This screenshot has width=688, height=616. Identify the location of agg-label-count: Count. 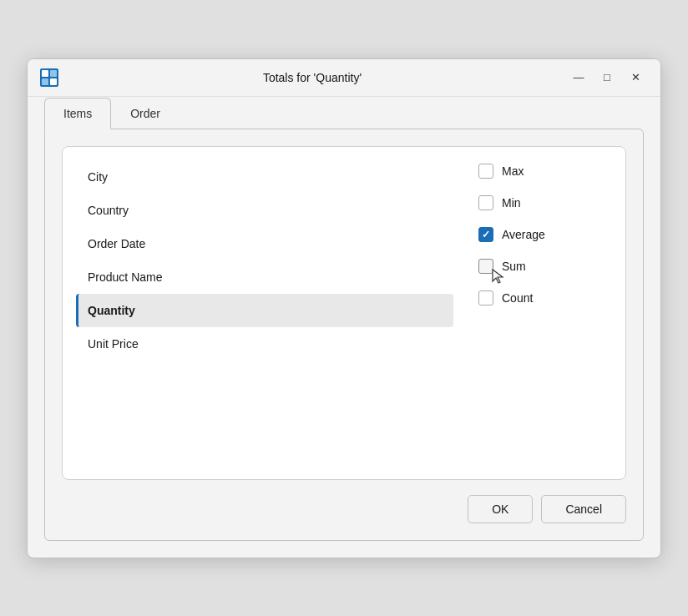
(518, 298).